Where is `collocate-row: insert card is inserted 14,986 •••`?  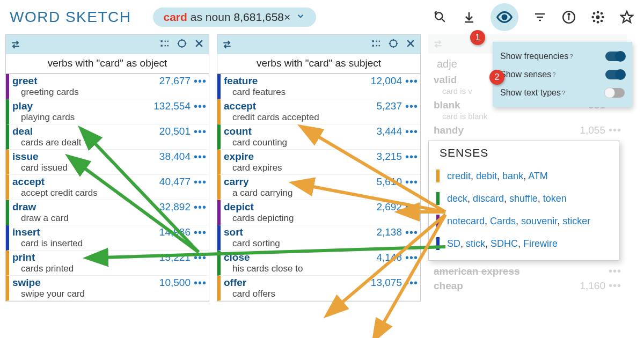
collocate-row: insert card is inserted 14,986 ••• is located at coordinates (107, 238).